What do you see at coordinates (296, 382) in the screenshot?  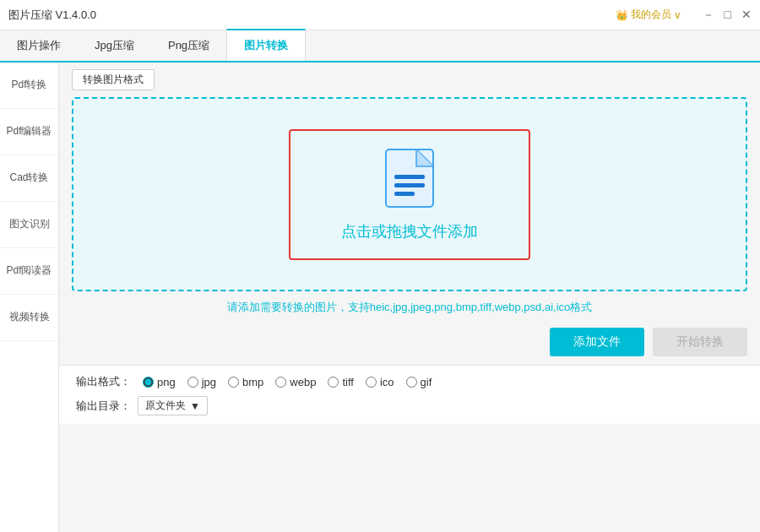 I see `format-webp: webp` at bounding box center [296, 382].